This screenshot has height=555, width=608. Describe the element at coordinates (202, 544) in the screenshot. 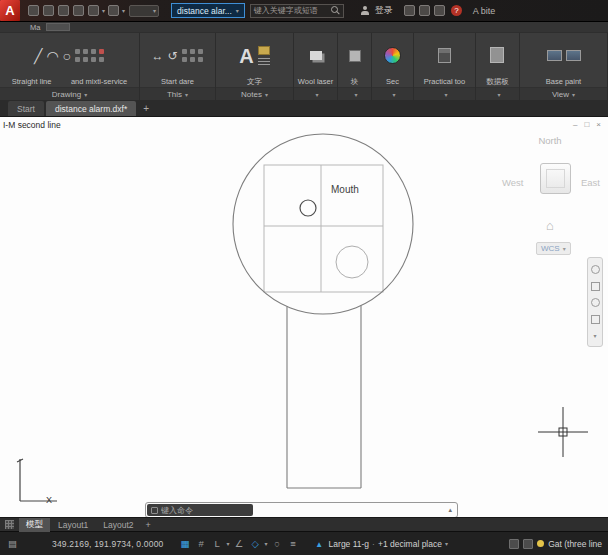

I see `snap-toggle-icon: #` at that location.